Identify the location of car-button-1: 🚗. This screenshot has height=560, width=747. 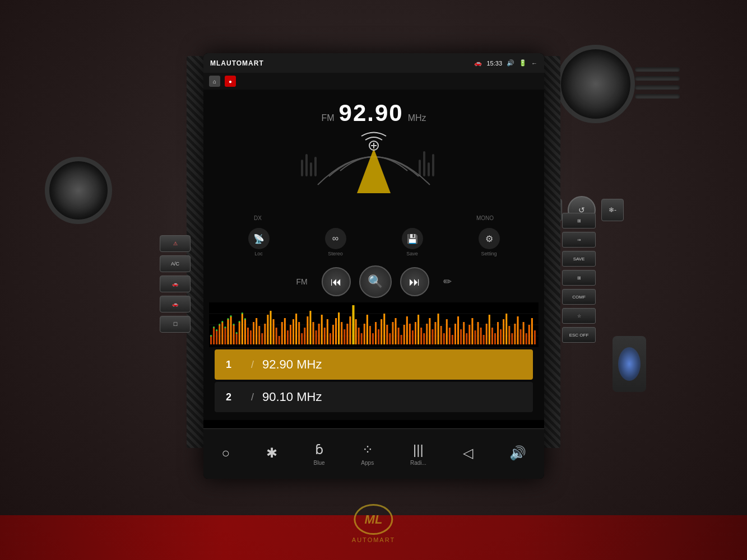
(175, 284).